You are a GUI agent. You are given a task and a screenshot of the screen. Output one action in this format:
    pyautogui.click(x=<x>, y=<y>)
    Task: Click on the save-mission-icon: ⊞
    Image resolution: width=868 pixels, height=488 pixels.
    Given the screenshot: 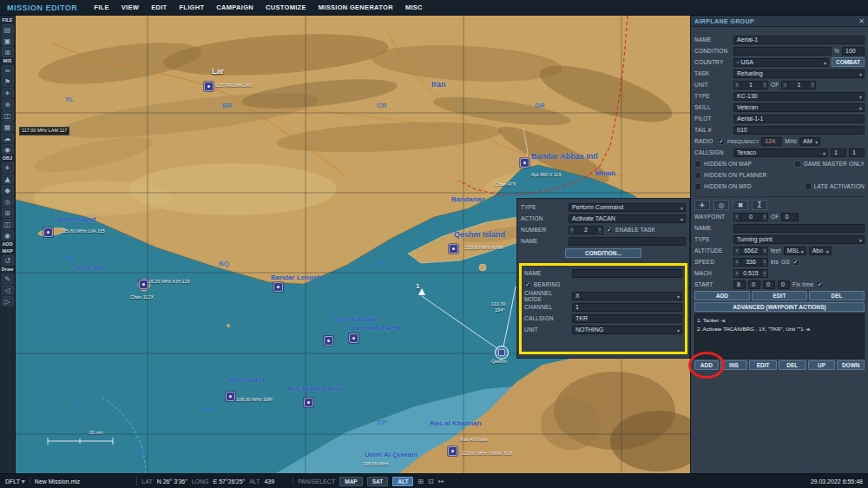 What is the action you would take?
    pyautogui.click(x=8, y=52)
    